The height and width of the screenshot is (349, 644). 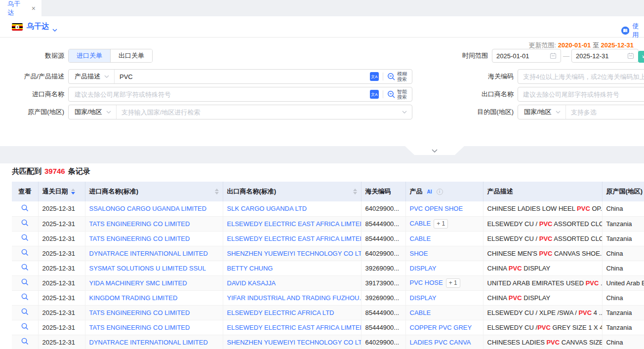 What do you see at coordinates (73, 192) in the screenshot?
I see `sort-clearance-date` at bounding box center [73, 192].